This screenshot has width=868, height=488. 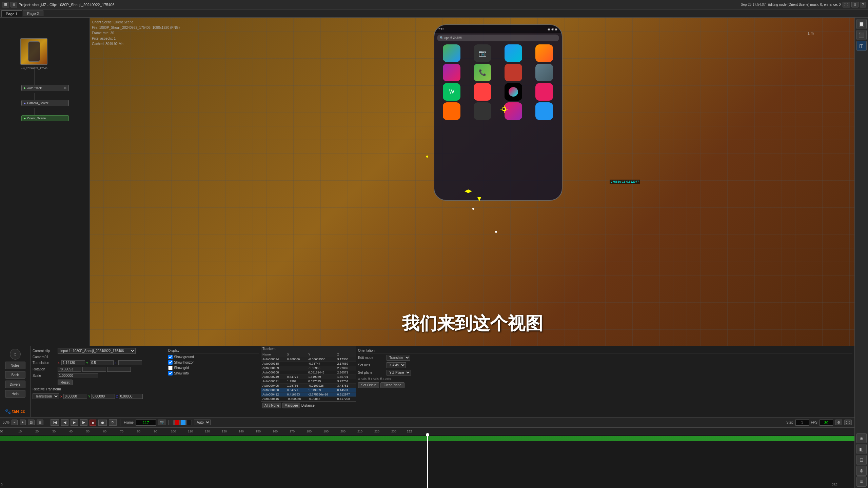 I want to click on playhead, so click(x=428, y=461).